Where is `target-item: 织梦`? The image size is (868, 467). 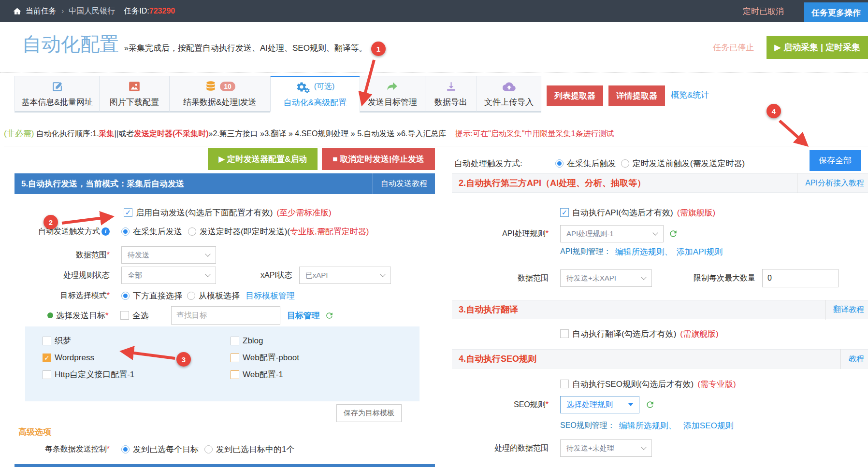
target-item: 织梦 is located at coordinates (57, 341).